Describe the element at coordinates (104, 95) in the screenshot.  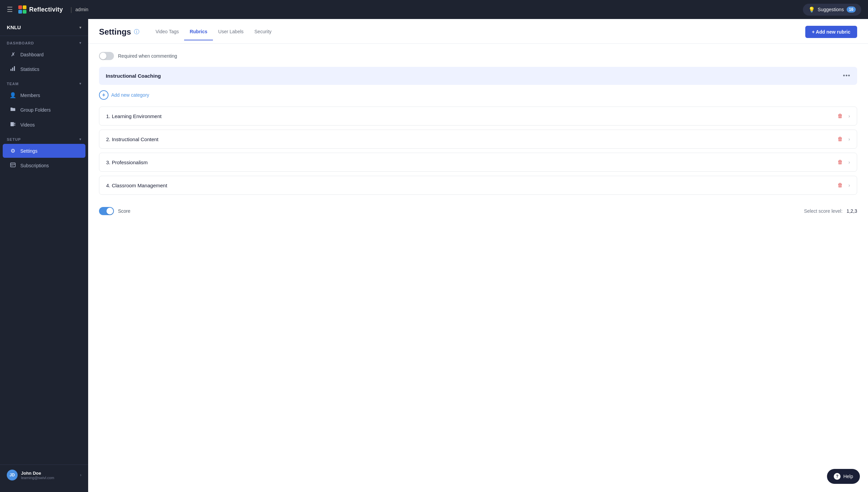
I see `add-category-plus-icon: +` at that location.